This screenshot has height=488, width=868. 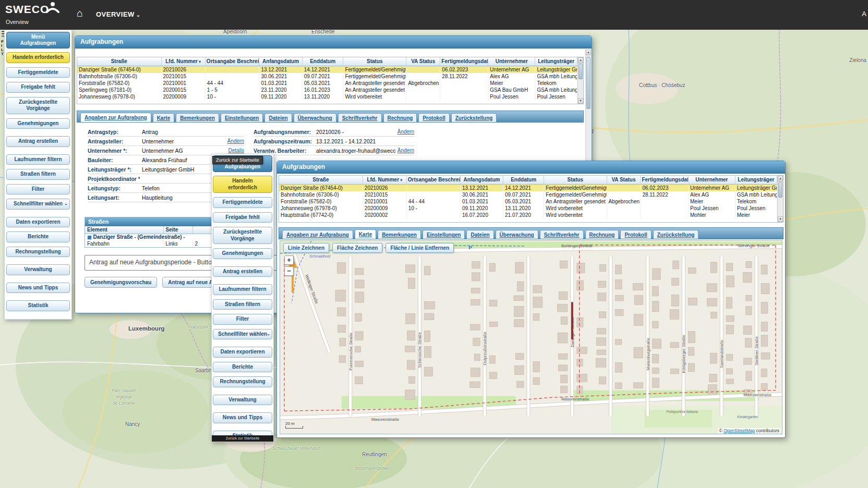 I want to click on menu-item-freigabe-fehlt: Freigabe fehlt, so click(x=38, y=88).